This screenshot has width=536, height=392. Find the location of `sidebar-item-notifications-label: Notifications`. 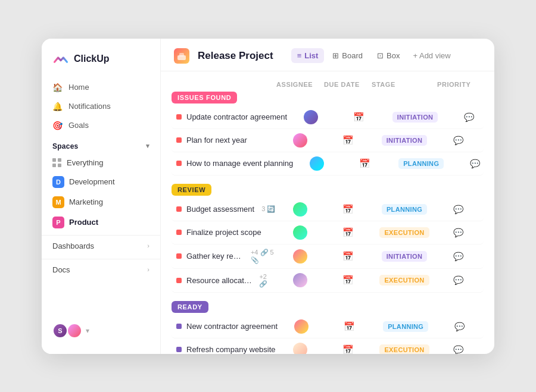

sidebar-item-notifications-label: Notifications is located at coordinates (89, 106).